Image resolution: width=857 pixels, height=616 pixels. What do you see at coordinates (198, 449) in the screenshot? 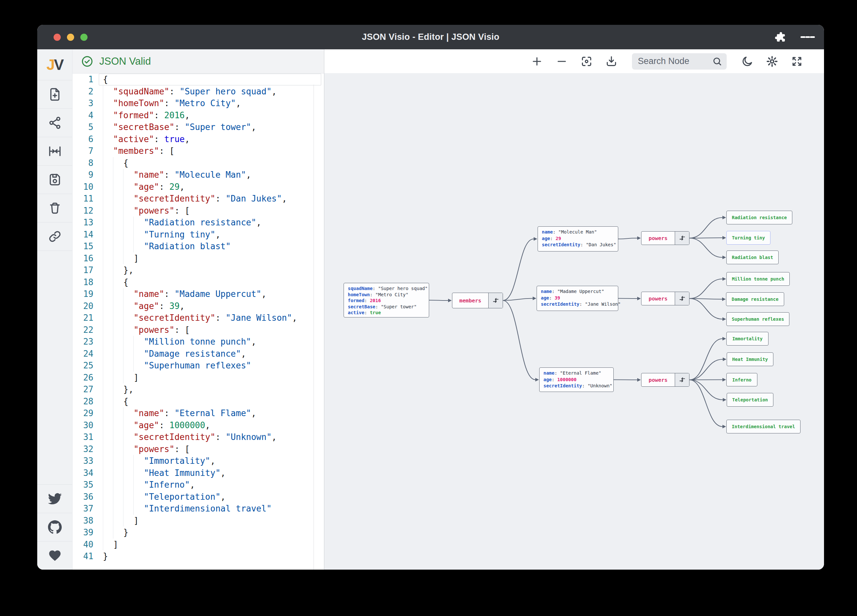
I see `code-line: 32 "powers": [` at bounding box center [198, 449].